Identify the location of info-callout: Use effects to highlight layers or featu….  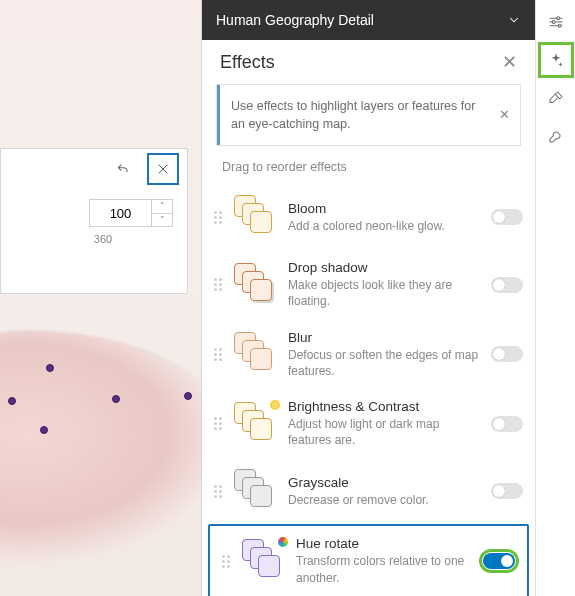
(368, 115).